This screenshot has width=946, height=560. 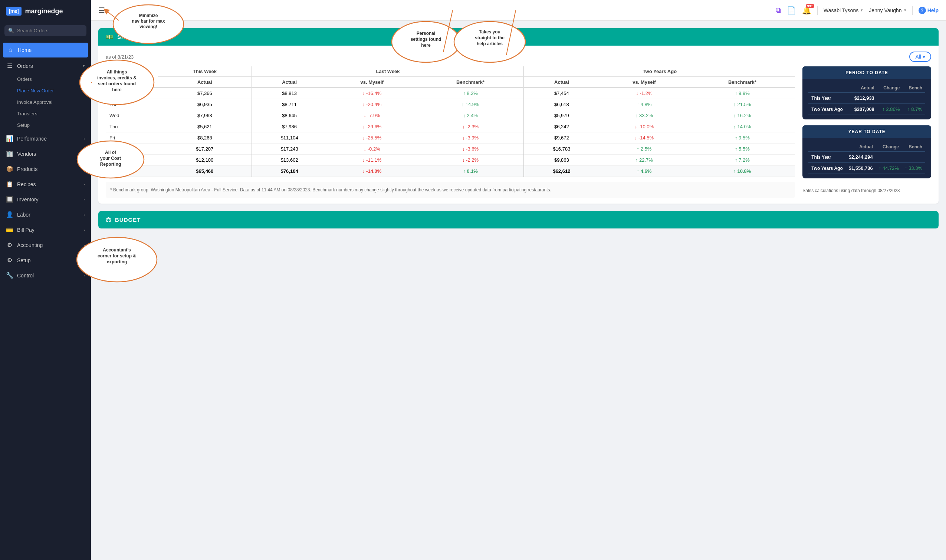 I want to click on day-label: Wed, so click(x=132, y=115).